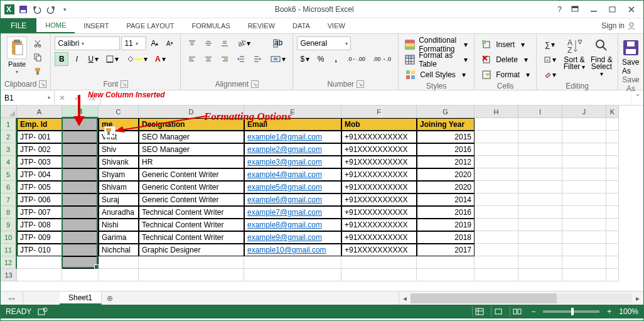 The image size is (644, 321). I want to click on row-header-3: 3, so click(9, 150).